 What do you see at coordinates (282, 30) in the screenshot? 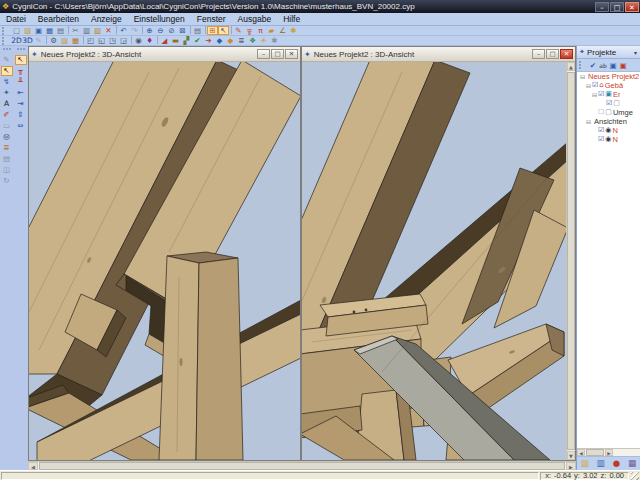
I see `measure-button: ∠` at bounding box center [282, 30].